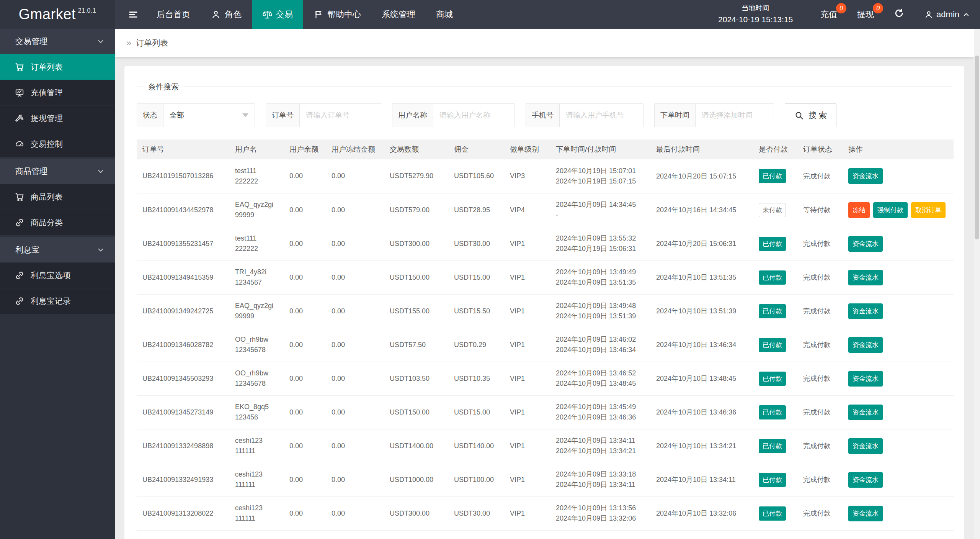 The image size is (980, 539). I want to click on search-button: 搜 索, so click(811, 115).